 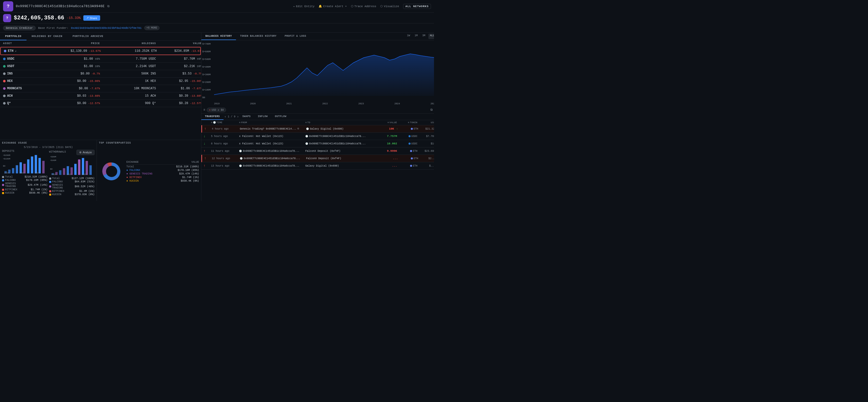 What do you see at coordinates (128, 59) in the screenshot?
I see `usdc-holdings: 7.758M USDC` at bounding box center [128, 59].